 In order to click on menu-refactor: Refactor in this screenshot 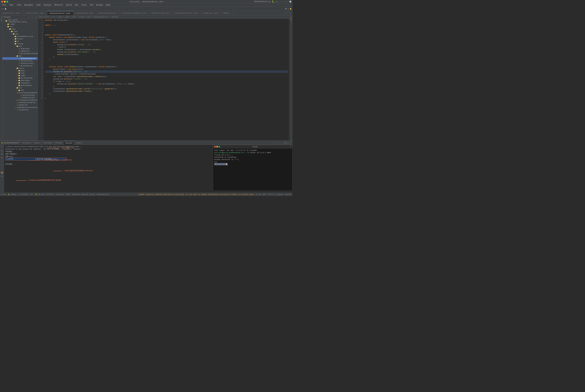, I will do `click(59, 5)`.